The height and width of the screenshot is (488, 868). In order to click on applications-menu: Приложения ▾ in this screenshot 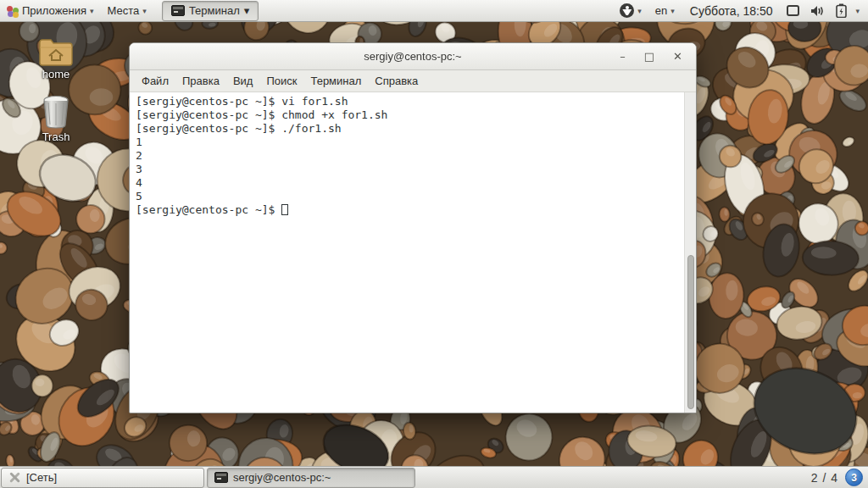, I will do `click(51, 10)`.